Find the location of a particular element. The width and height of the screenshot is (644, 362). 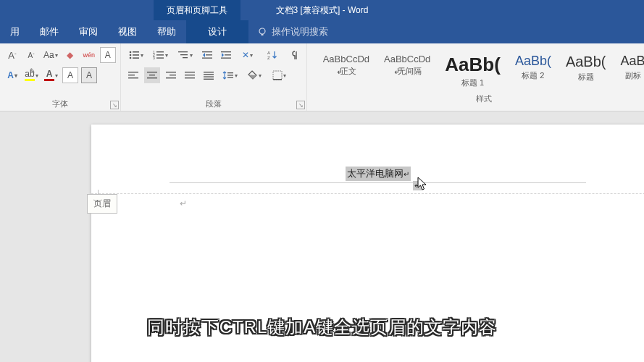

font-group-label: 字体 is located at coordinates (60, 104).